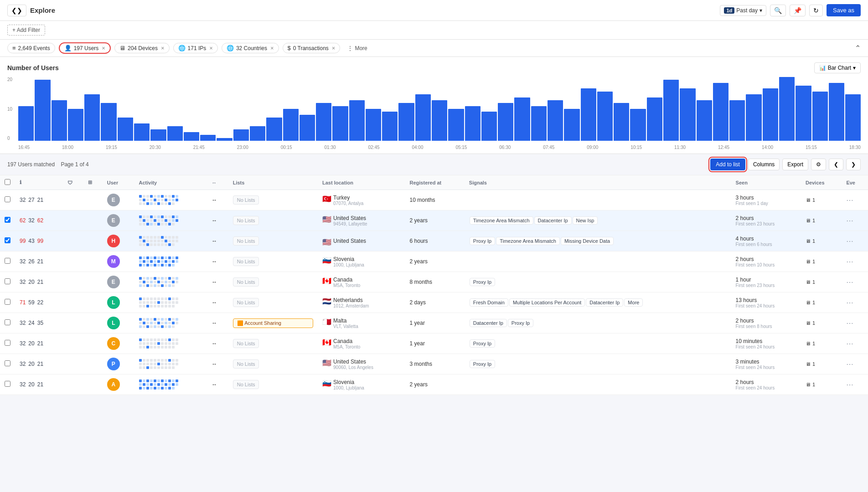 This screenshot has width=868, height=492. What do you see at coordinates (7, 182) in the screenshot?
I see `select-all-checkbox` at bounding box center [7, 182].